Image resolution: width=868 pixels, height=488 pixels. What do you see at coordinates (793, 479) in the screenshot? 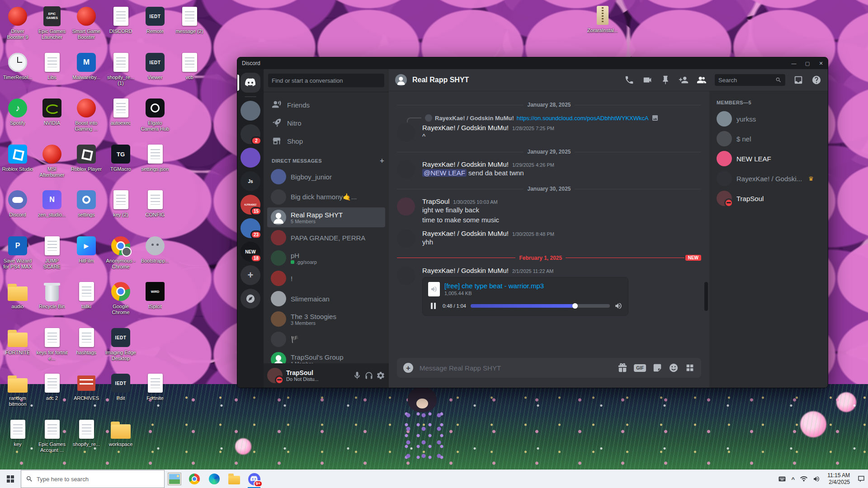
I see `hidden-icons-caret: ^` at bounding box center [793, 479].